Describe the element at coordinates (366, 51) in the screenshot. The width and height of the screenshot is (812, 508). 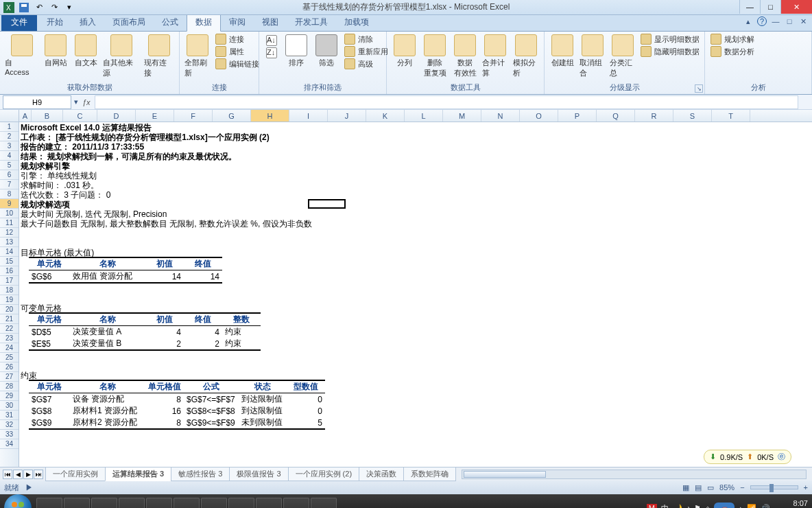
I see `reapply-filter-button: 重新应用` at that location.